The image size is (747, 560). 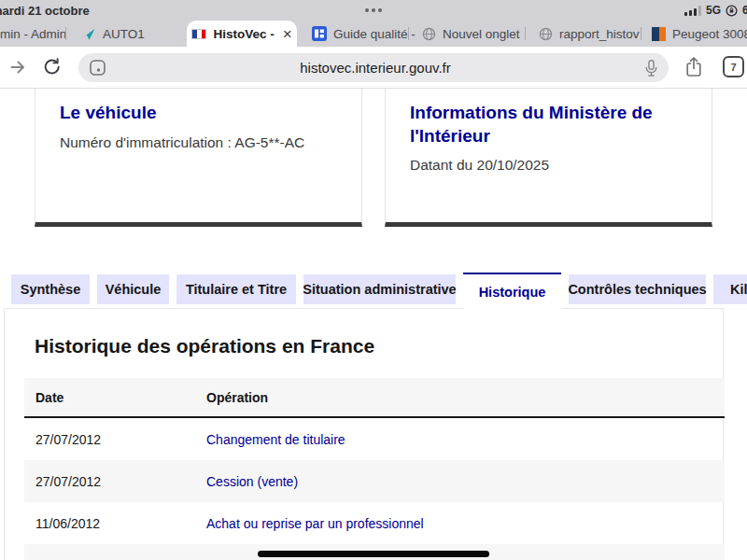 What do you see at coordinates (549, 158) in the screenshot?
I see `ministry-card: Informations du Ministère de l'Intérieur…` at bounding box center [549, 158].